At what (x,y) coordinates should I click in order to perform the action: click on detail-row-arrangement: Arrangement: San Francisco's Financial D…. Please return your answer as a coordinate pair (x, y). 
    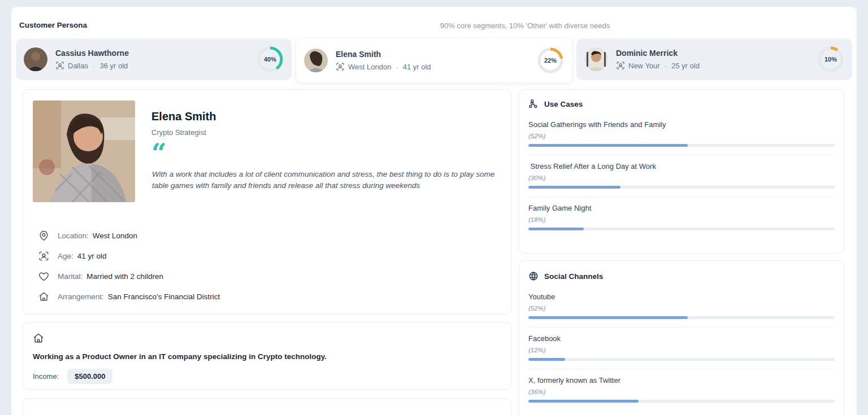
    Looking at the image, I should click on (236, 296).